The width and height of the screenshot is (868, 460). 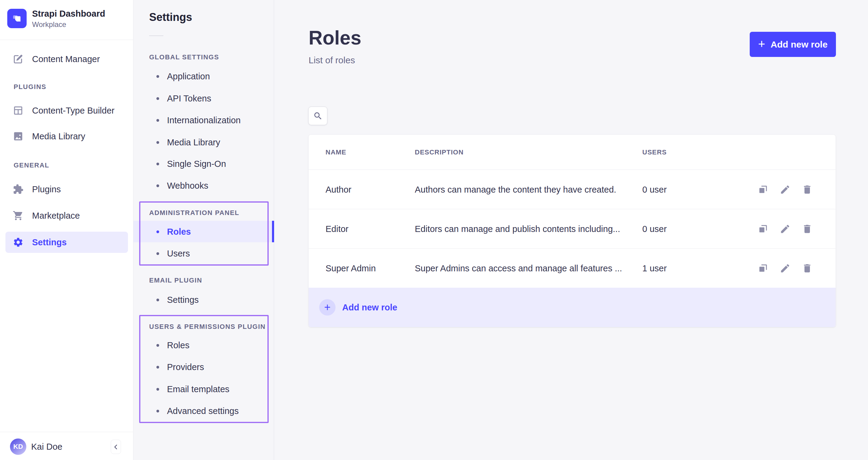 What do you see at coordinates (173, 254) in the screenshot?
I see `subnav-item-users-admin: Users` at bounding box center [173, 254].